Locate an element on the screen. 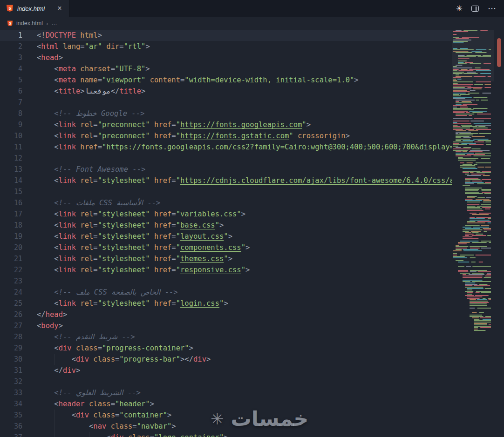 The image size is (504, 437). code-line: 6 <title>موقعنا</title> is located at coordinates (252, 91).